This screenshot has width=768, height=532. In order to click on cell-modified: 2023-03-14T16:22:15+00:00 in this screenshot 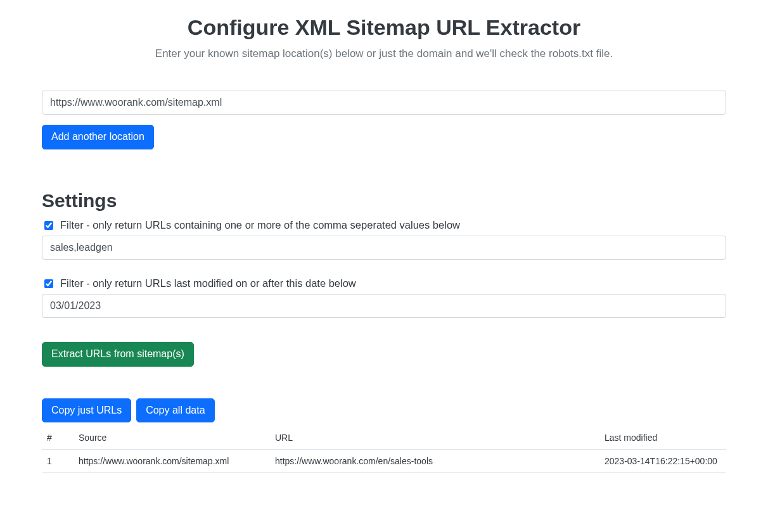, I will do `click(663, 461)`.